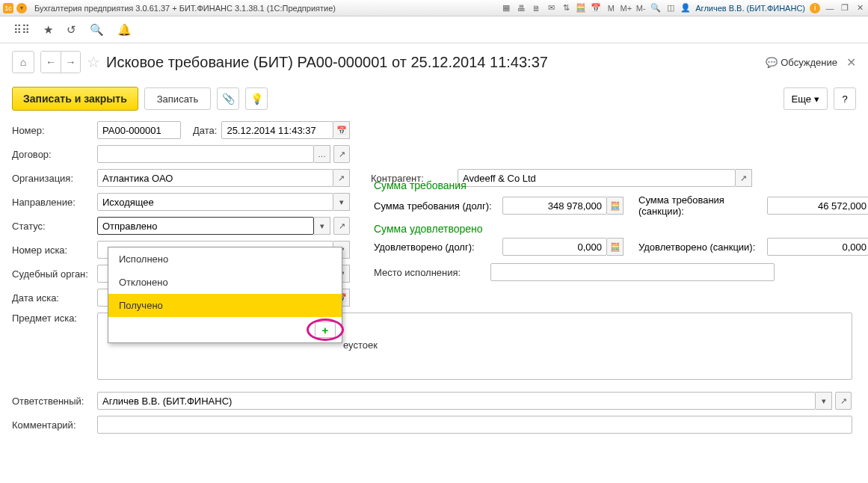 The image size is (868, 483). I want to click on search-icon: 🔍, so click(97, 30).